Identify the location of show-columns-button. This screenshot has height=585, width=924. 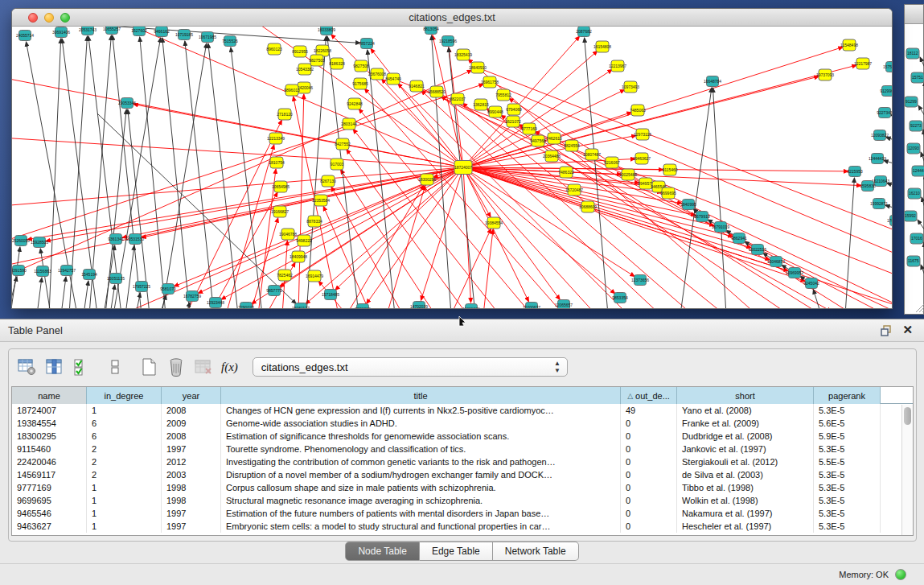
(54, 367).